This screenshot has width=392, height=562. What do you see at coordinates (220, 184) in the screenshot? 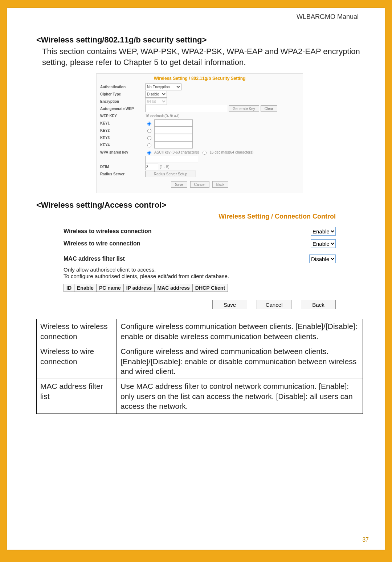
I see `sec-back-button: Back` at bounding box center [220, 184].